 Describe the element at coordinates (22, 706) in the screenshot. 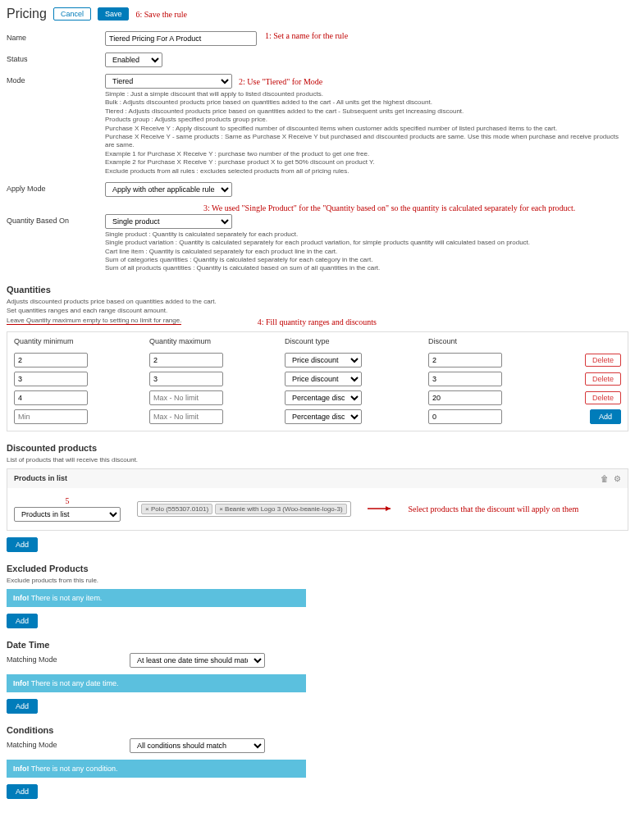

I see `add-datetime-button: Add` at that location.